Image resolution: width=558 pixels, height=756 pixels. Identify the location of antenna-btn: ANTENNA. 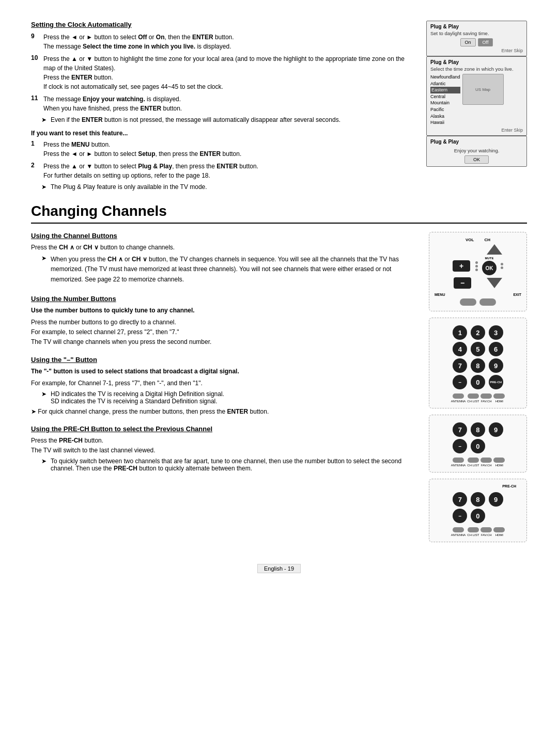
(459, 398).